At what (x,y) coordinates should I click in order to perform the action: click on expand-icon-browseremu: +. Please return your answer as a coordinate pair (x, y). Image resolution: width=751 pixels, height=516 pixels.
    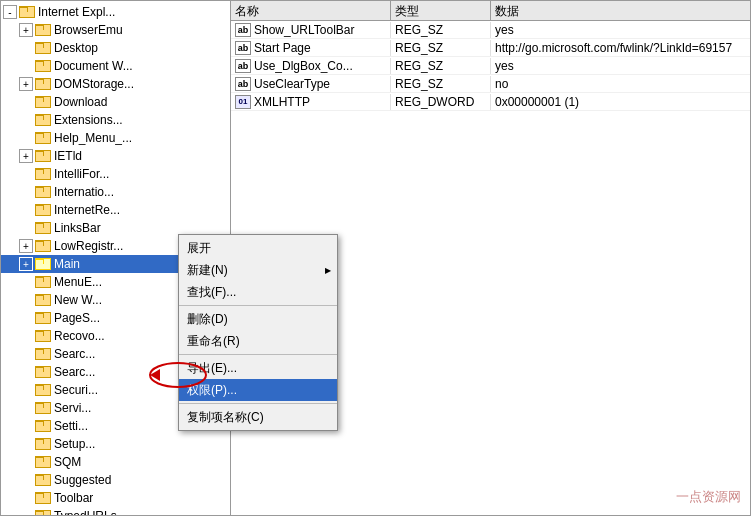
    Looking at the image, I should click on (26, 30).